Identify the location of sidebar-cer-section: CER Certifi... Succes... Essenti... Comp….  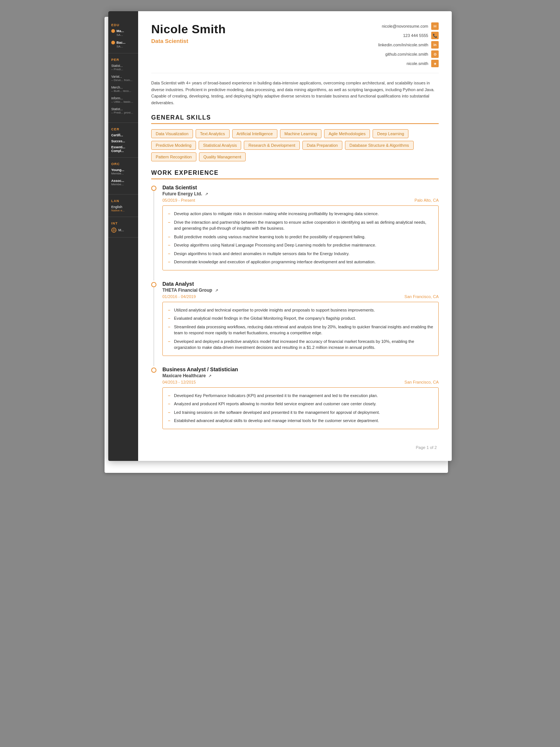
(123, 140).